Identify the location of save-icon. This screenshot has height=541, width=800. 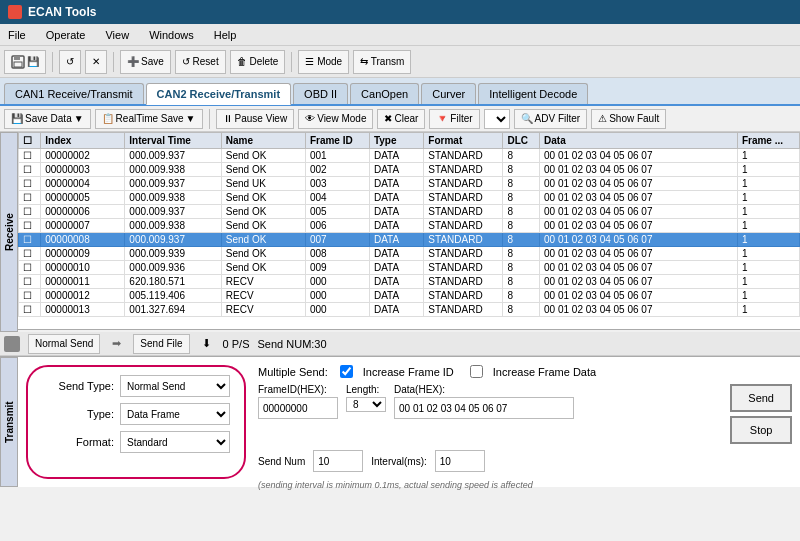
(18, 62).